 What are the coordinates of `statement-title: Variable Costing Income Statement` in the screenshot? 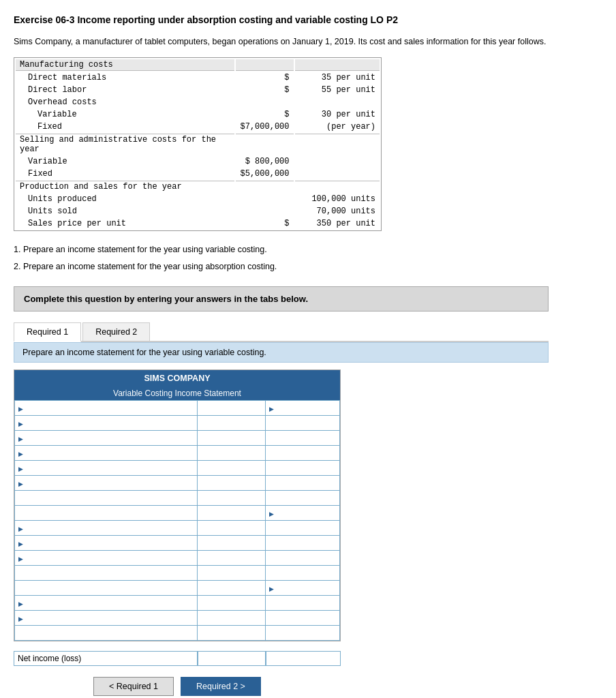 It's located at (177, 393).